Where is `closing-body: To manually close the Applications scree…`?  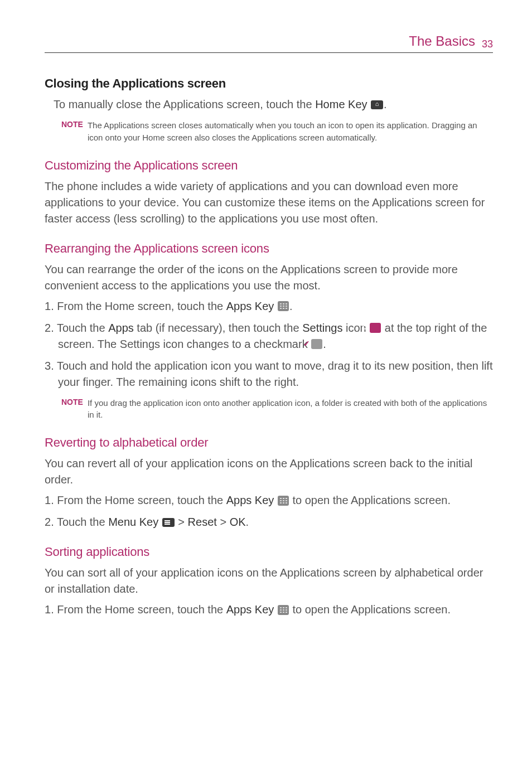
closing-body: To manually close the Applications scree… is located at coordinates (269, 105).